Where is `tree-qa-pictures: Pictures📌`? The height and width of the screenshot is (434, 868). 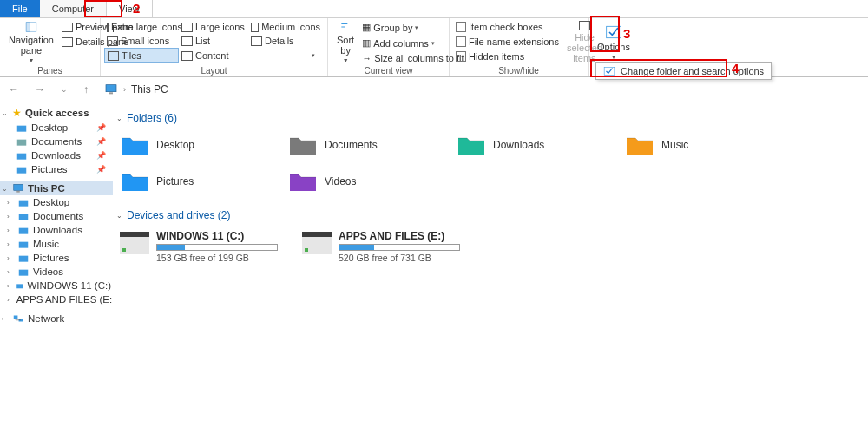
tree-qa-pictures: Pictures📌 is located at coordinates (56, 169).